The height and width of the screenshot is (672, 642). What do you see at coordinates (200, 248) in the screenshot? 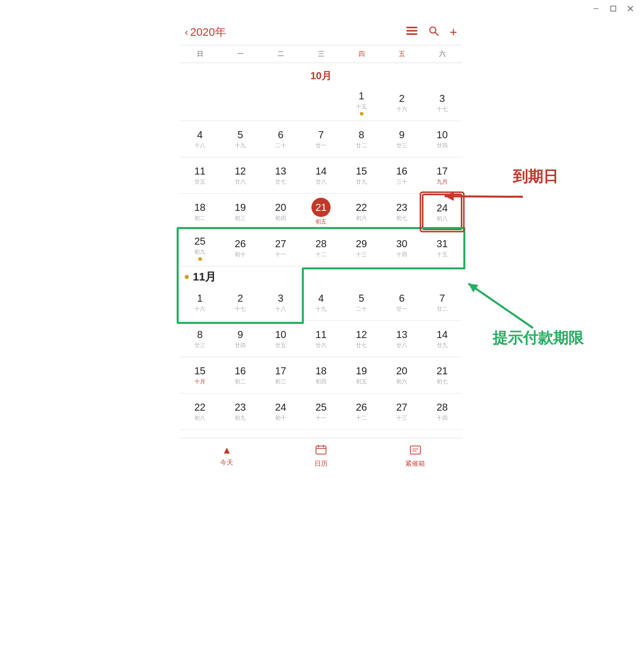
I see `table-row: 25初九` at bounding box center [200, 248].